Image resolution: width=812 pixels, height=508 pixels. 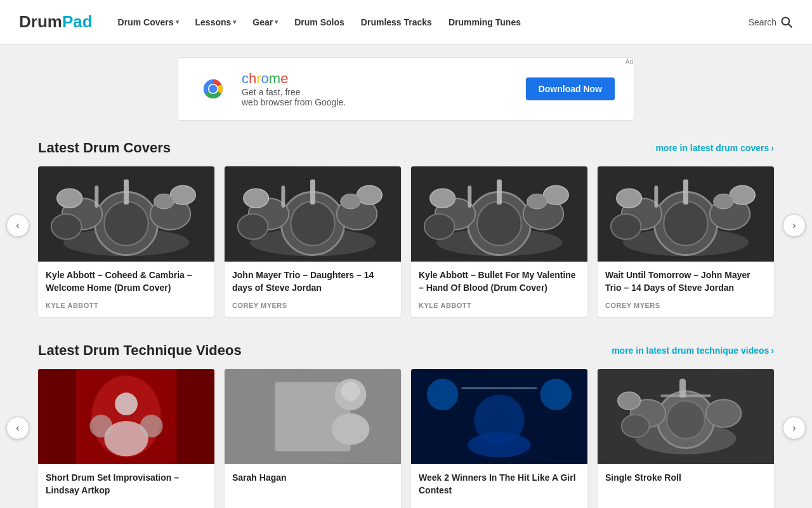 What do you see at coordinates (126, 241) in the screenshot?
I see `card: Kyle Abbott – Coheed & Cambria – Welcome…` at bounding box center [126, 241].